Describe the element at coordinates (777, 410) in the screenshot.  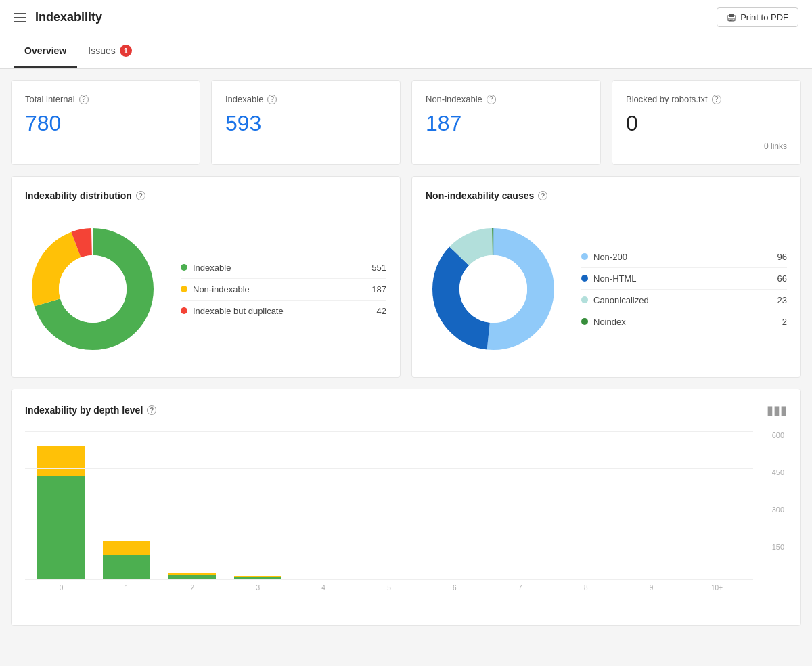
I see `chart-type-icon: ▮▮▮` at that location.